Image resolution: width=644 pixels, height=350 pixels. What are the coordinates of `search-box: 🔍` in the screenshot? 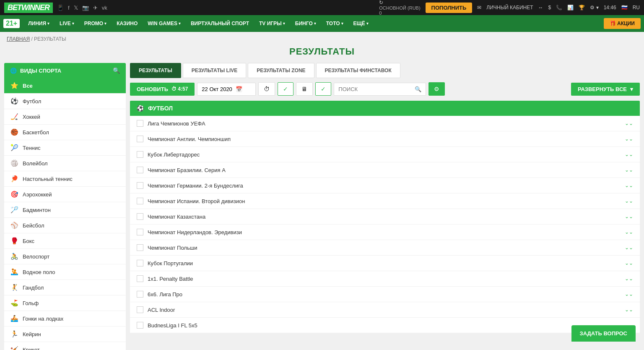 It's located at (380, 89).